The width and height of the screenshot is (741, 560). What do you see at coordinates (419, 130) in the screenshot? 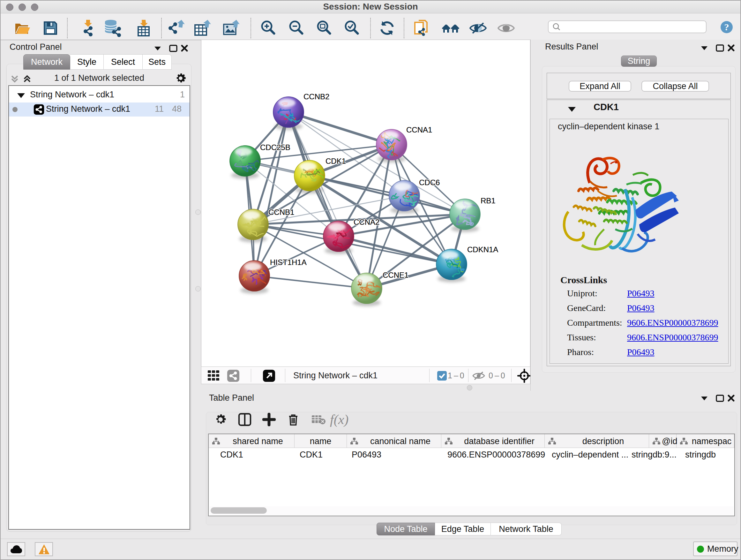
I see `svg-text: CCNA1` at bounding box center [419, 130].